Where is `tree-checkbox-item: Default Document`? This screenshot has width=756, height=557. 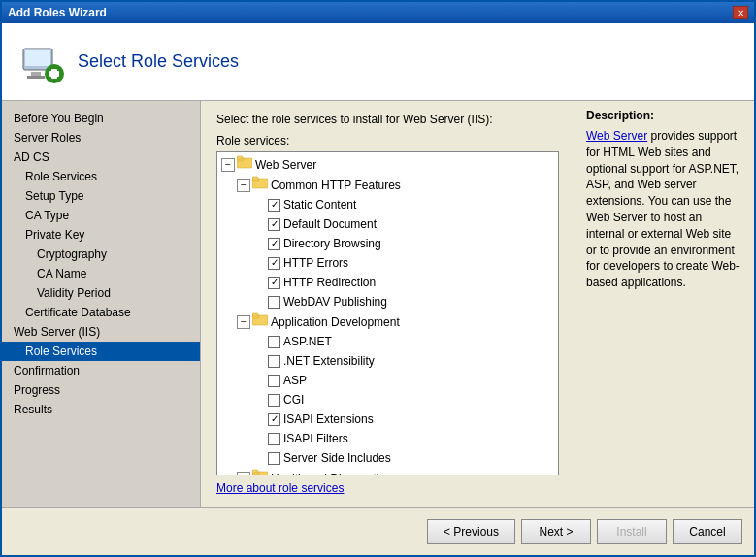 tree-checkbox-item: Default Document is located at coordinates (388, 224).